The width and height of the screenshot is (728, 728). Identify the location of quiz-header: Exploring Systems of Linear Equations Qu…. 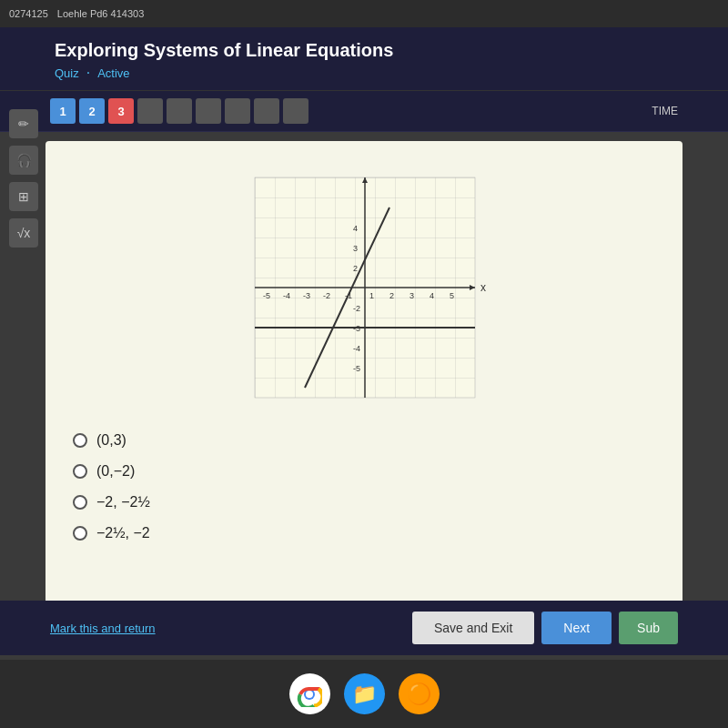
(364, 59).